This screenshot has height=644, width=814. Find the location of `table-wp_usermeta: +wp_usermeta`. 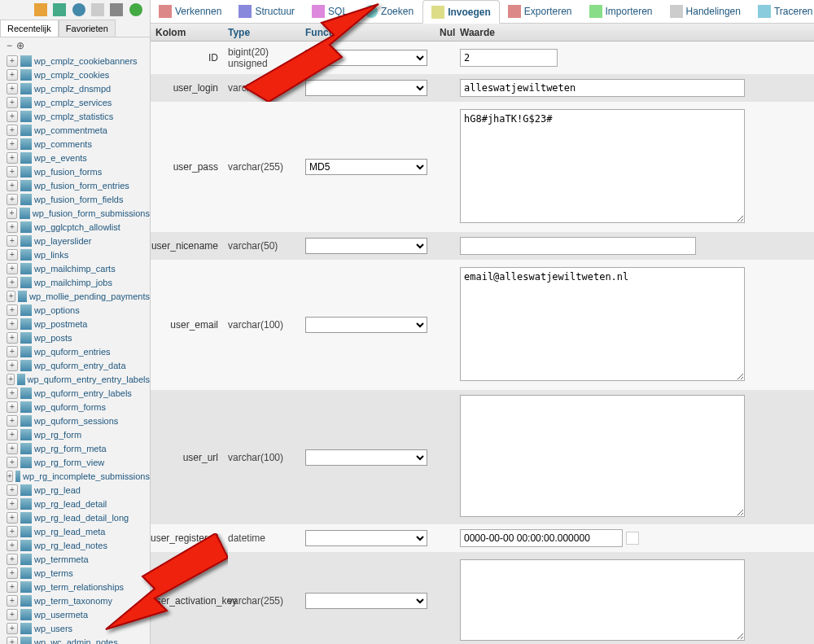

table-wp_usermeta: +wp_usermeta is located at coordinates (78, 614).